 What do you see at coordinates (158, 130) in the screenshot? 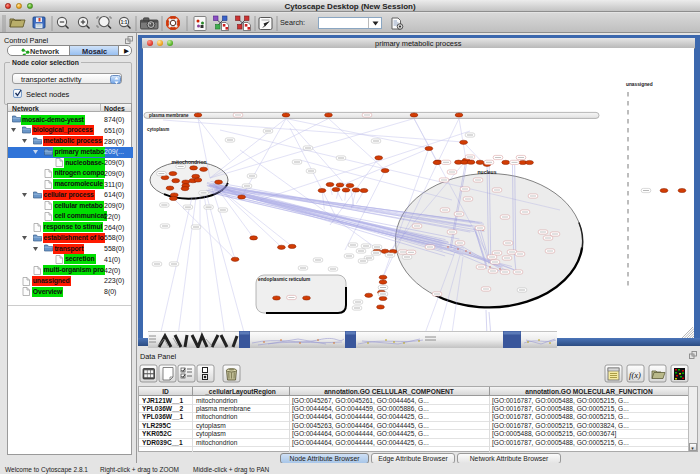
I see `svg-text: cytoplasm` at bounding box center [158, 130].